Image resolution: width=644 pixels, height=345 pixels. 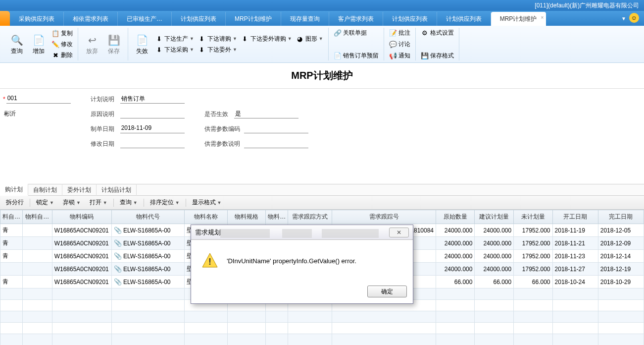 What do you see at coordinates (384, 217) in the screenshot?
I see `col-track-no: 需求跟踪号` at bounding box center [384, 217].